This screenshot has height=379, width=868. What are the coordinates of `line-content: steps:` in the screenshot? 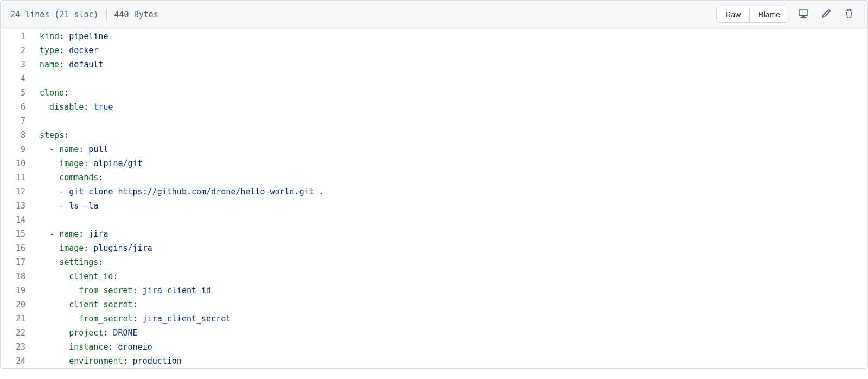 It's located at (450, 135).